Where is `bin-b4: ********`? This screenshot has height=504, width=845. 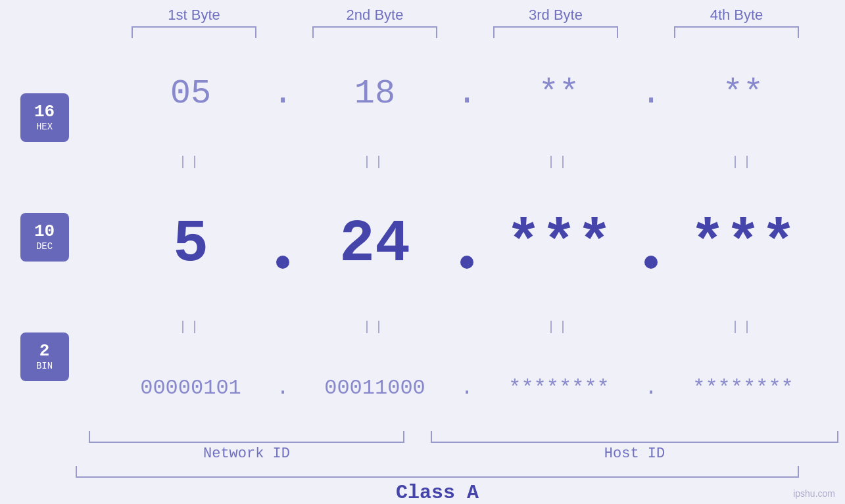 bin-b4: ******** is located at coordinates (743, 388).